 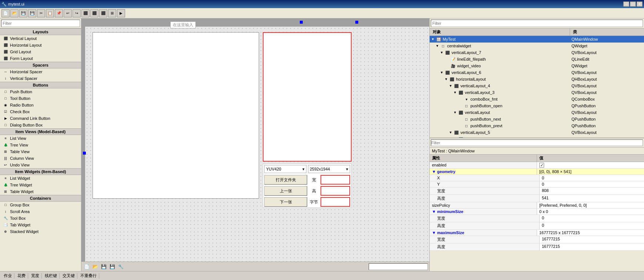 What do you see at coordinates (50, 13) in the screenshot?
I see `toolbar-copy: 📋` at bounding box center [50, 13].